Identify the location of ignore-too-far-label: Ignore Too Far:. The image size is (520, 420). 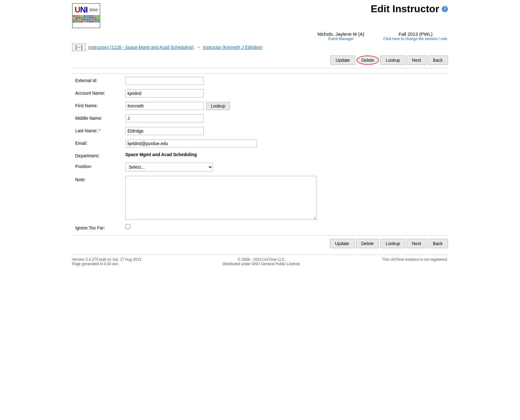
(100, 227).